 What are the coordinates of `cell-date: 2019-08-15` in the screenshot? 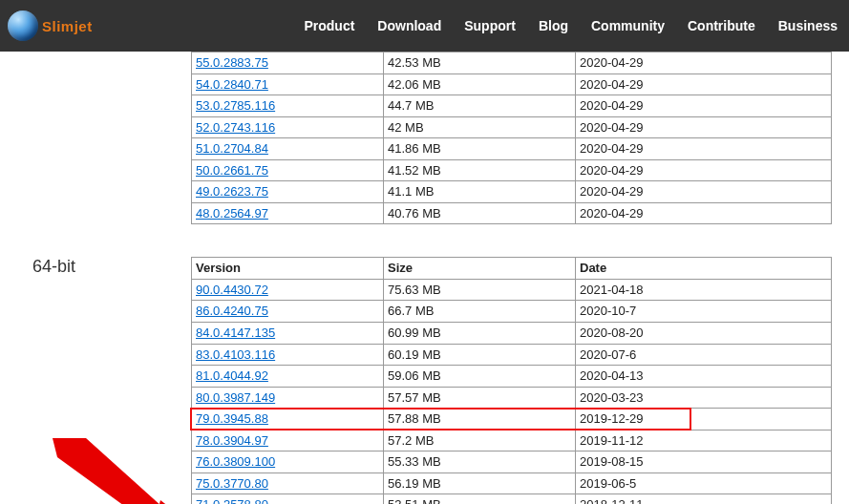 It's located at (704, 462).